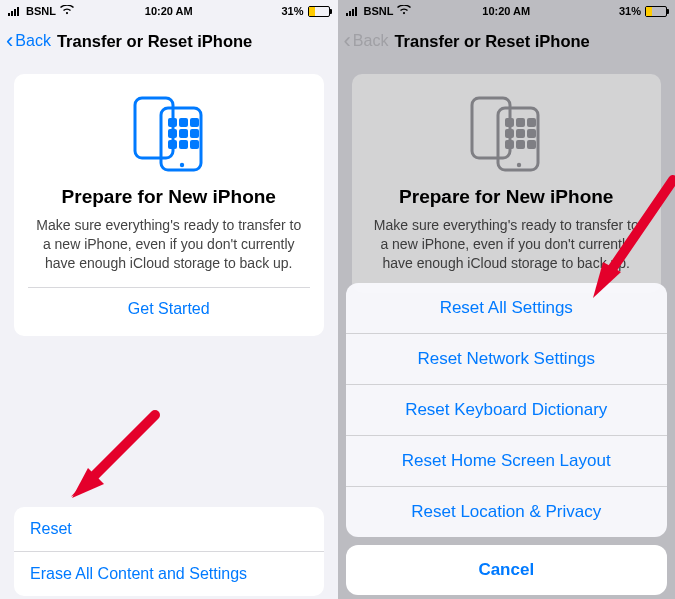 The height and width of the screenshot is (599, 675). I want to click on cancel-button: Cancel, so click(507, 570).